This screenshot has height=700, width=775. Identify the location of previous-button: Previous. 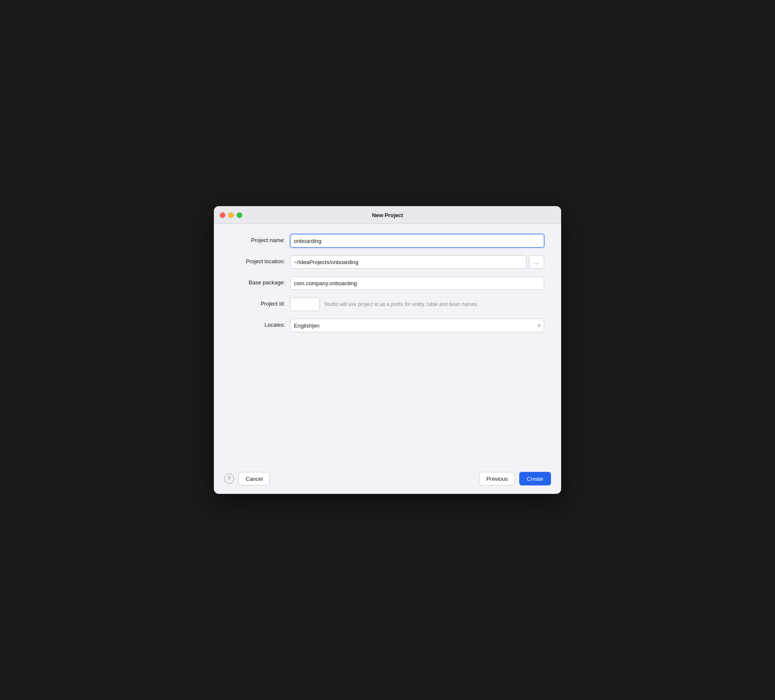
(497, 479).